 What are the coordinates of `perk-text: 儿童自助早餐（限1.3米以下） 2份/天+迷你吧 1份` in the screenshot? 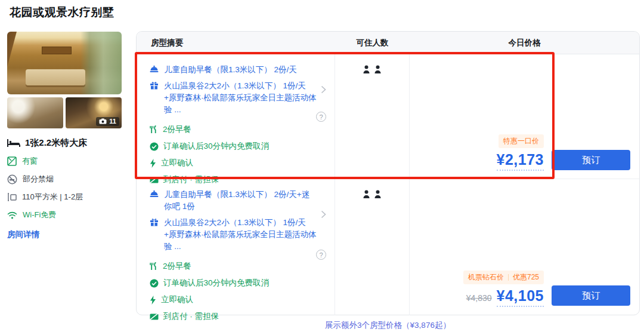 It's located at (240, 201).